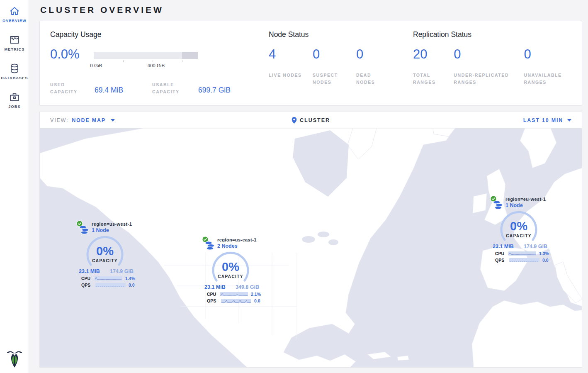 The image size is (588, 373). Describe the element at coordinates (15, 71) in the screenshot. I see `sidebar-item-databases: DATABASES` at that location.